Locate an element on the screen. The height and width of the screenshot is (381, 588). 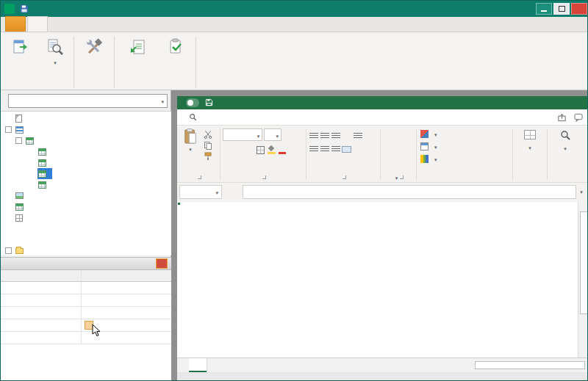
tree-item-ch184-level is located at coordinates (86, 141).